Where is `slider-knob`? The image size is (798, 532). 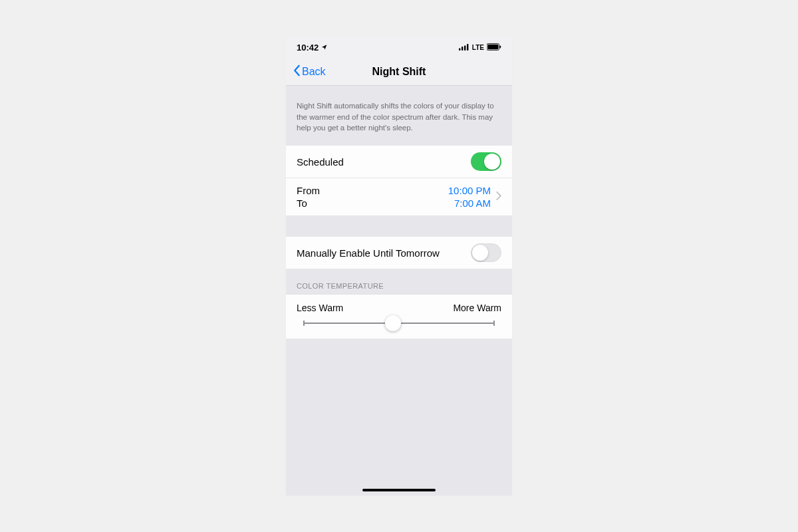
slider-knob is located at coordinates (393, 323).